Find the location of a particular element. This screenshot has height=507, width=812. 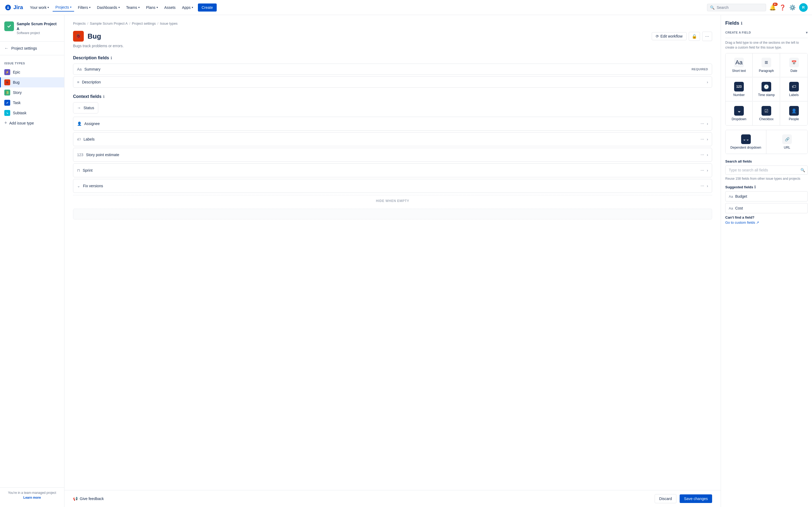

labels-more-button: ··· is located at coordinates (702, 139).